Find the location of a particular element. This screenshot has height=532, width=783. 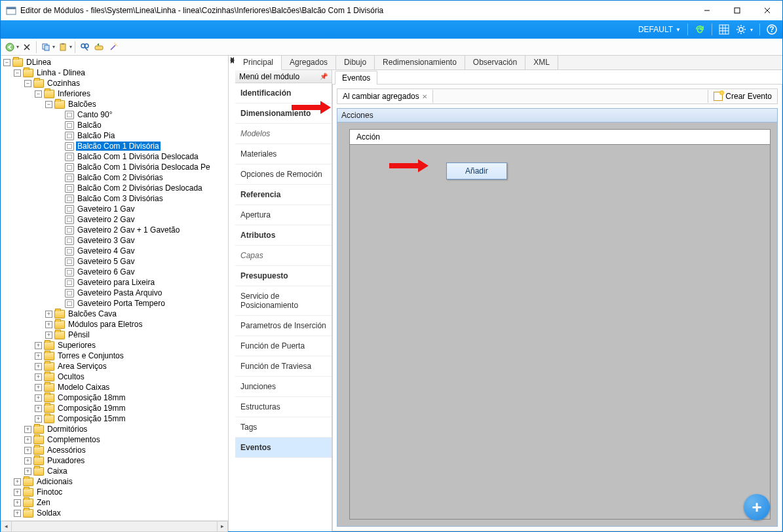

menu-item-referencia: Referencia is located at coordinates (283, 195).